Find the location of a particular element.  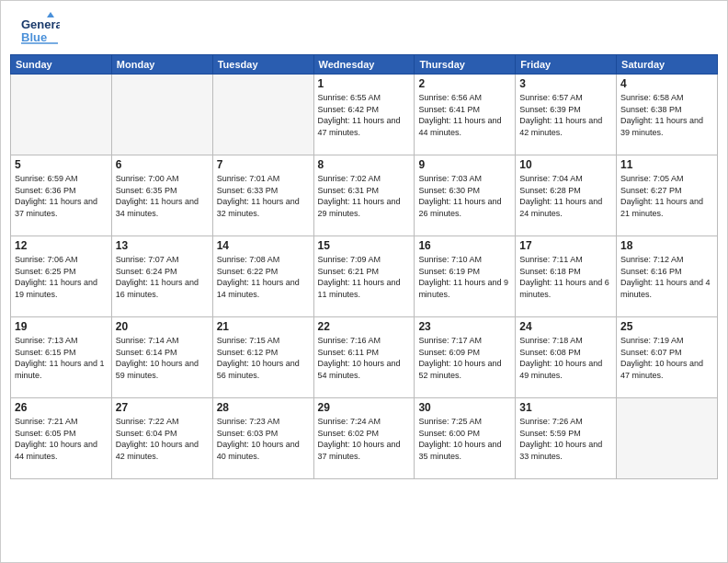

day-info: Sunrise: 6:58 AMSunset: 6:38 PMDaylight:… is located at coordinates (667, 115).